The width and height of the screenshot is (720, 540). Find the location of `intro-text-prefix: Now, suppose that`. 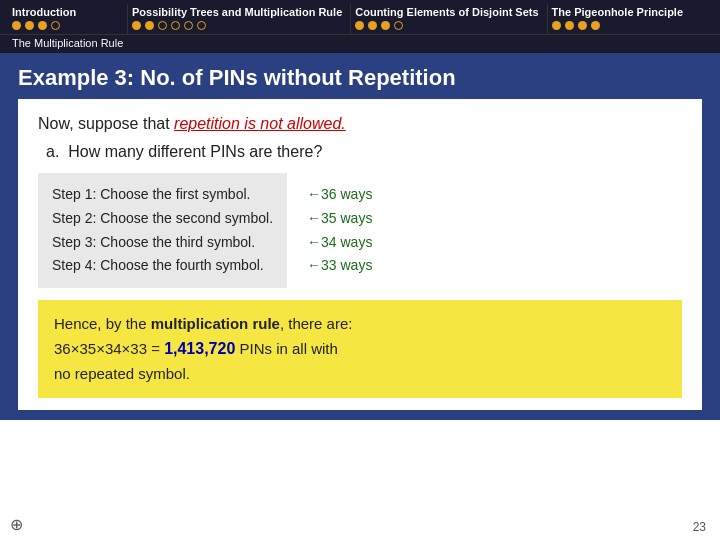

intro-text-prefix: Now, suppose that is located at coordinates (106, 124).